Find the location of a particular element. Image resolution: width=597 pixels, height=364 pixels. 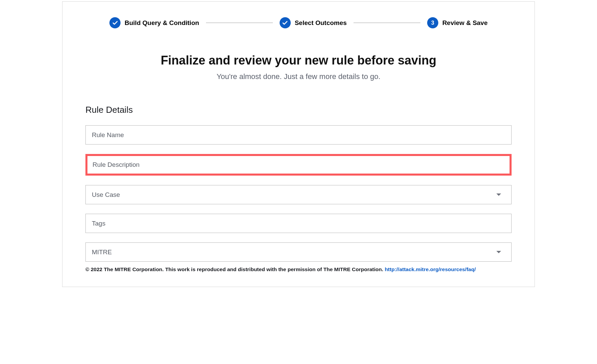

page-subtitle: You're almost done. Just a few more deta… is located at coordinates (298, 77).